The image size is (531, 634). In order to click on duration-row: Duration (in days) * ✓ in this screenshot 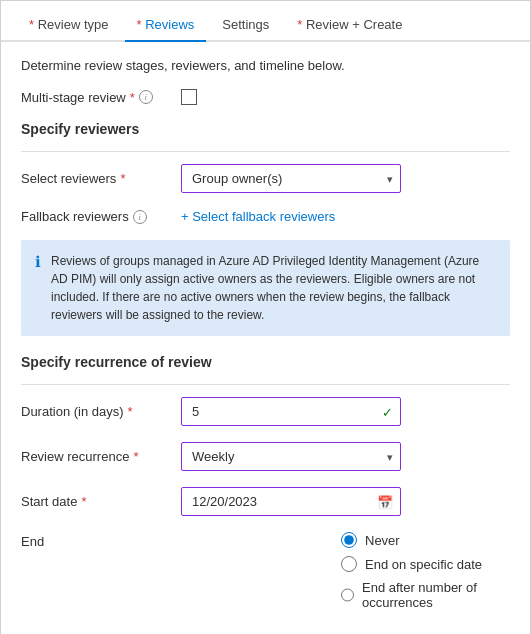, I will do `click(266, 412)`.